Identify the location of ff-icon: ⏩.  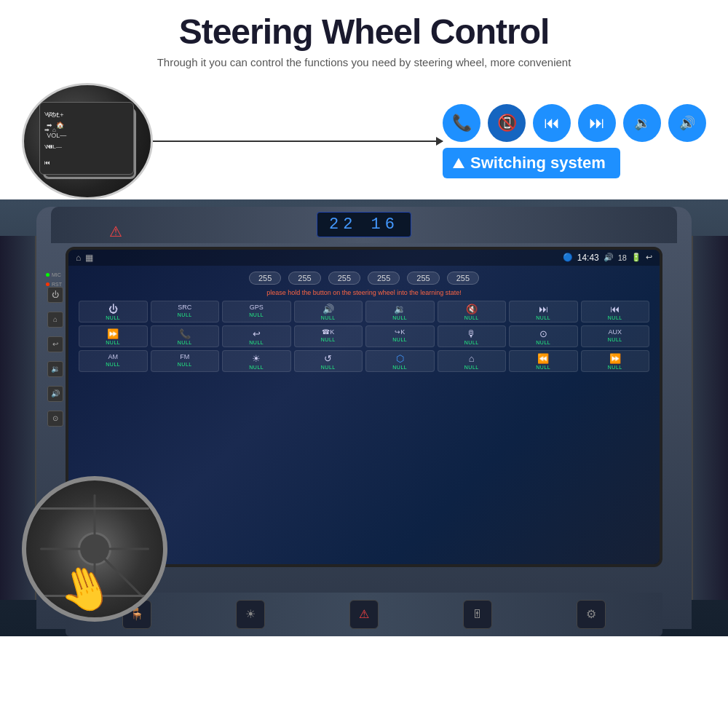
(113, 333).